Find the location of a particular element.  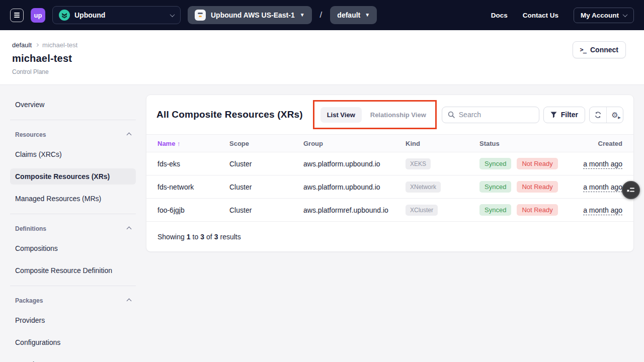

table-row: foo-6jgjb Cluster aws.platformref.upboun… is located at coordinates (390, 210).